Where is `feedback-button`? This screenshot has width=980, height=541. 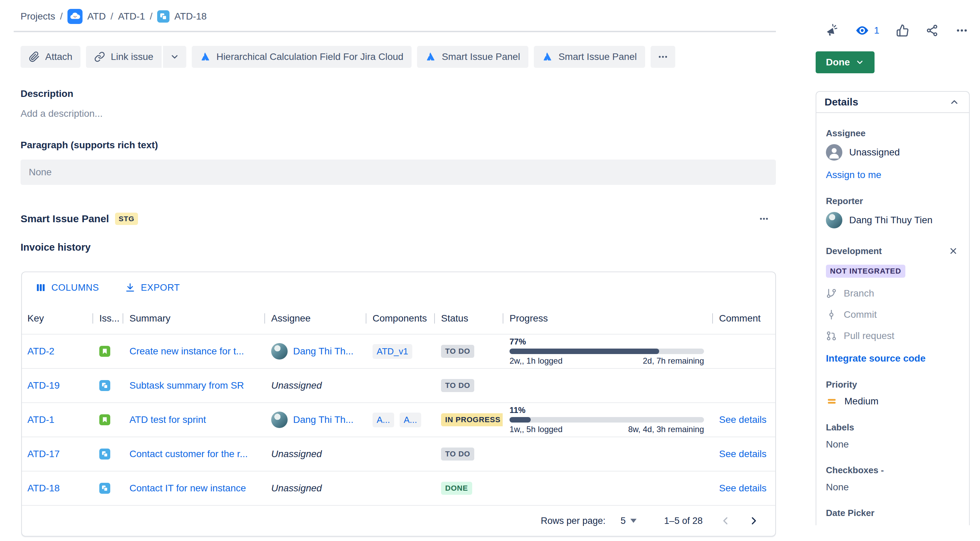
feedback-button is located at coordinates (832, 30).